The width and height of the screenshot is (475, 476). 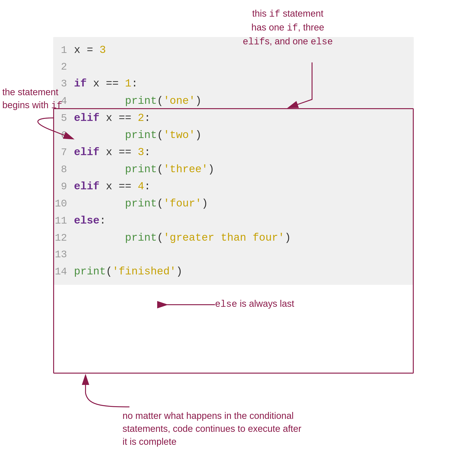 I want to click on line-number: 13, so click(x=64, y=255).